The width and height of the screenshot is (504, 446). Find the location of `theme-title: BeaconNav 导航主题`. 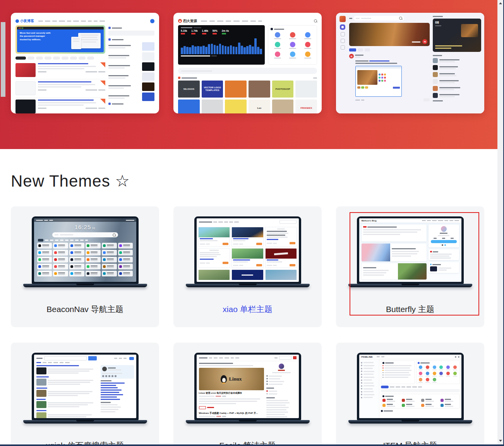

theme-title: BeaconNav 导航主题 is located at coordinates (85, 309).